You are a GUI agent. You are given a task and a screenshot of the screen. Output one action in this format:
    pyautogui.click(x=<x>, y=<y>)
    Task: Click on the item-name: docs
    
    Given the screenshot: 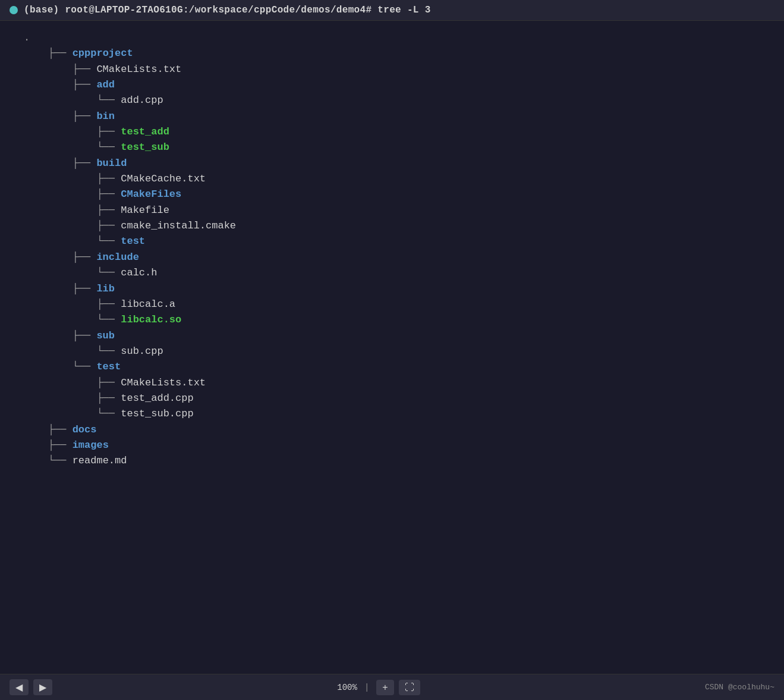 What is the action you would take?
    pyautogui.click(x=84, y=430)
    